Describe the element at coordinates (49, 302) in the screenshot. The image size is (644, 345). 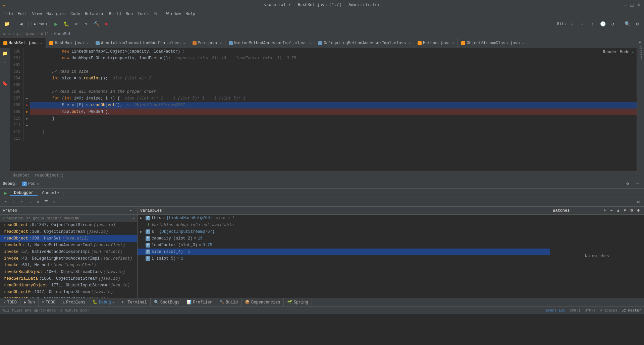
I see `bottom-tool-todo2: ≡ TODO` at that location.